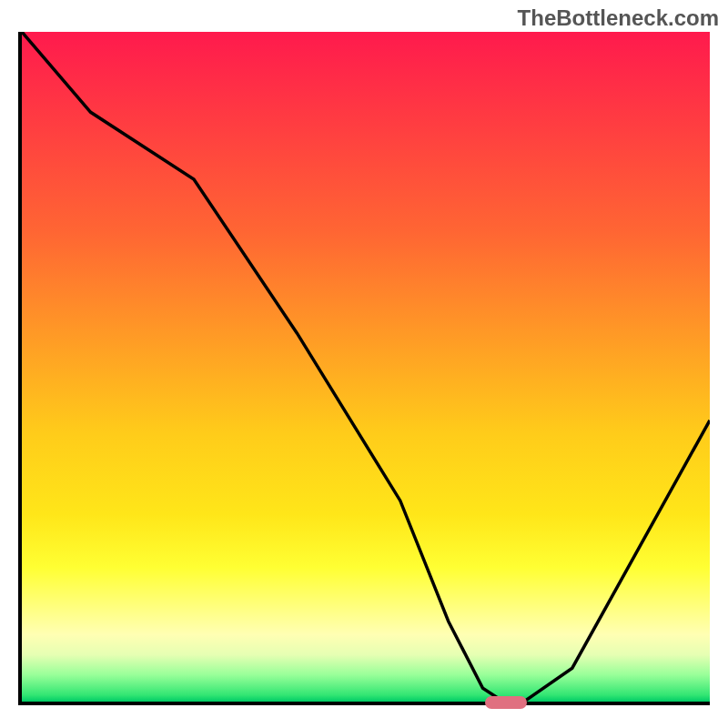 The width and height of the screenshot is (728, 728). What do you see at coordinates (506, 703) in the screenshot?
I see `chart-marker` at bounding box center [506, 703].